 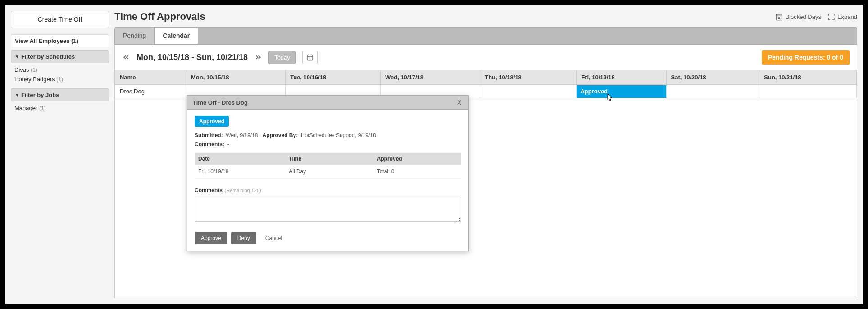 I want to click on approved-text: Approved, so click(x=594, y=91).